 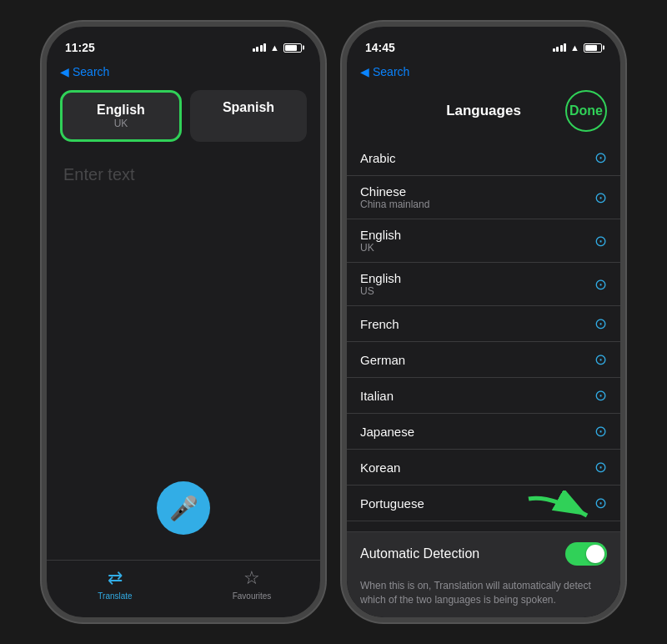 What do you see at coordinates (600, 503) in the screenshot?
I see `download-icon-portuguese: ⊙` at bounding box center [600, 503].